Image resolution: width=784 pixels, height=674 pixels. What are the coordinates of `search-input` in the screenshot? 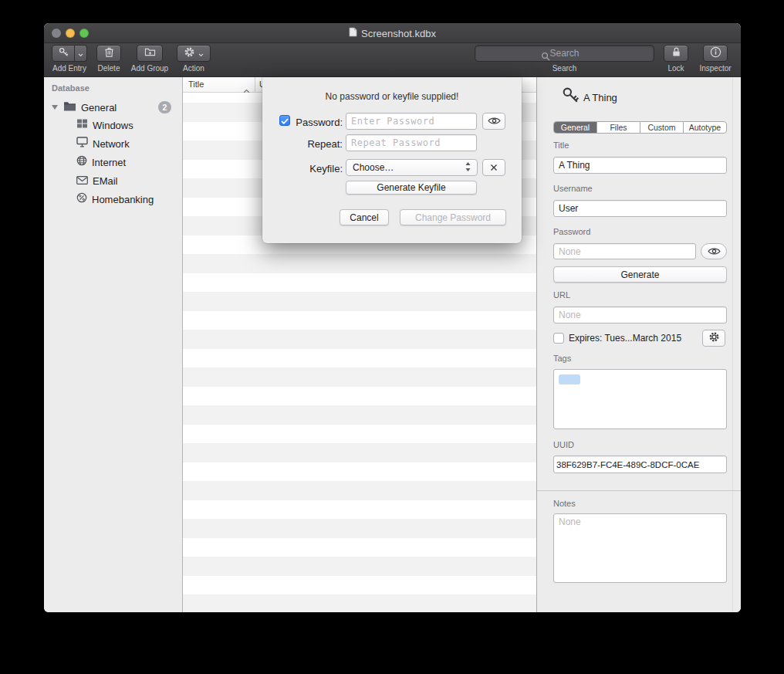 It's located at (565, 53).